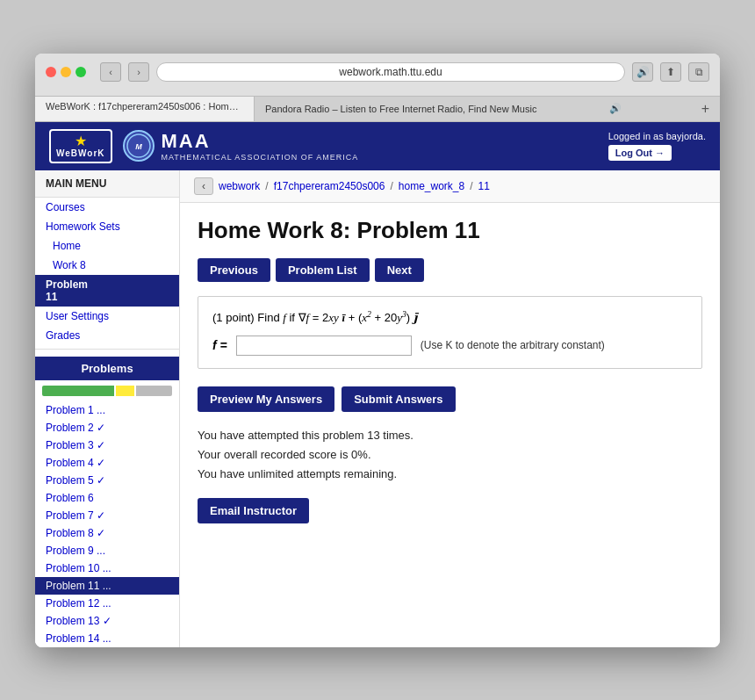  I want to click on attempt-info: You have attempted this problem 13 times…, so click(449, 458).